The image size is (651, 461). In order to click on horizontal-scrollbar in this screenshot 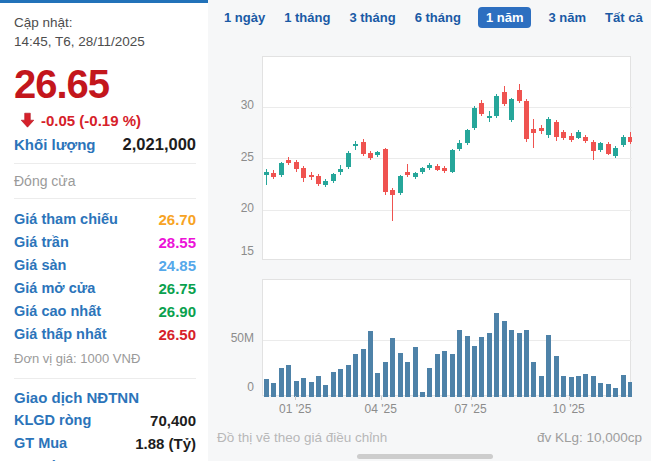, I will do `click(425, 456)`.